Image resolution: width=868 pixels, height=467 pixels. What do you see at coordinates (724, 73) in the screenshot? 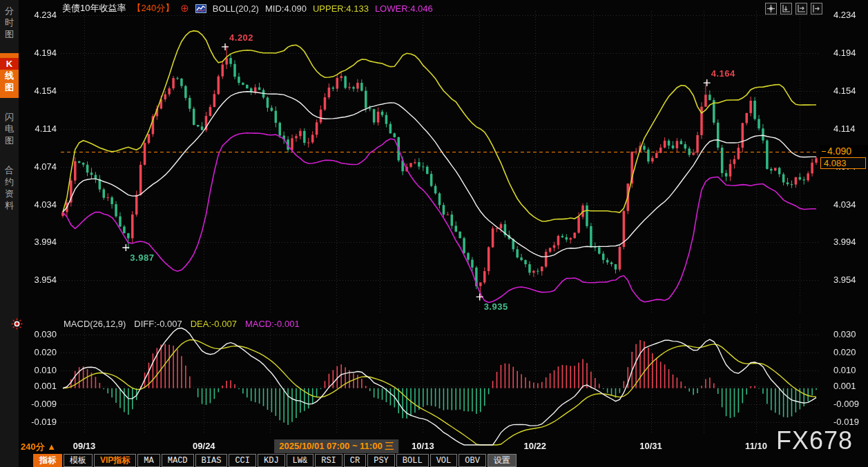
I see `price-annotation: 4.164` at bounding box center [724, 73].